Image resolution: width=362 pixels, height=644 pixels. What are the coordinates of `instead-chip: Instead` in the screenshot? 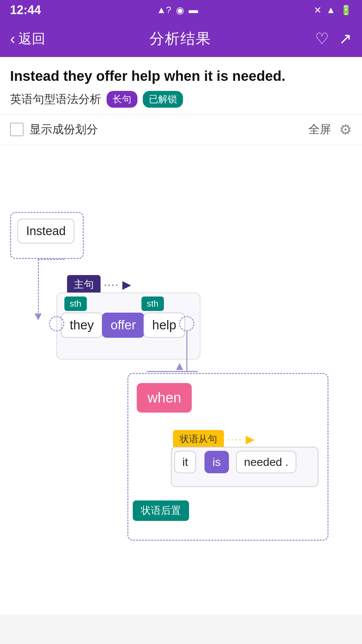 It's located at (46, 231).